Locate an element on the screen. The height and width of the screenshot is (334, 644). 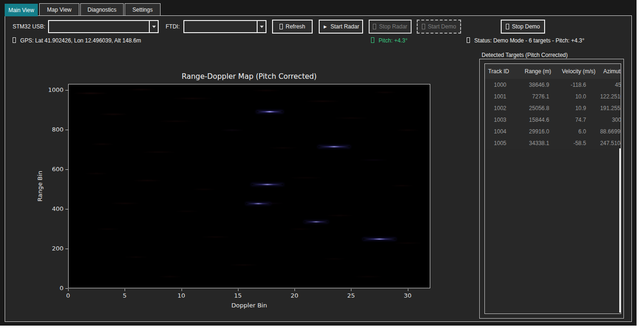
y-tick-label: 200 is located at coordinates (53, 248).